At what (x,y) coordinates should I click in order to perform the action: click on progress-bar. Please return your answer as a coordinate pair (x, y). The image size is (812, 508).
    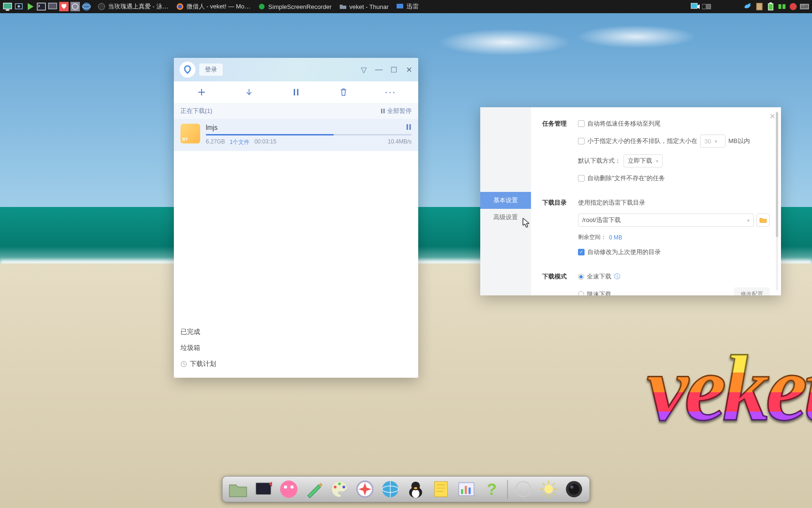
    Looking at the image, I should click on (309, 135).